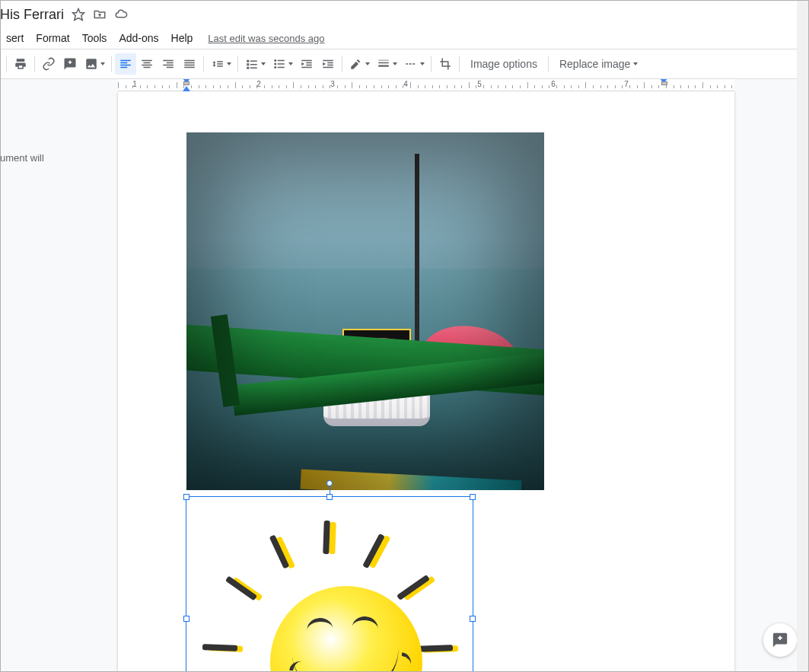 The image size is (809, 672). I want to click on align-right-icon, so click(168, 64).